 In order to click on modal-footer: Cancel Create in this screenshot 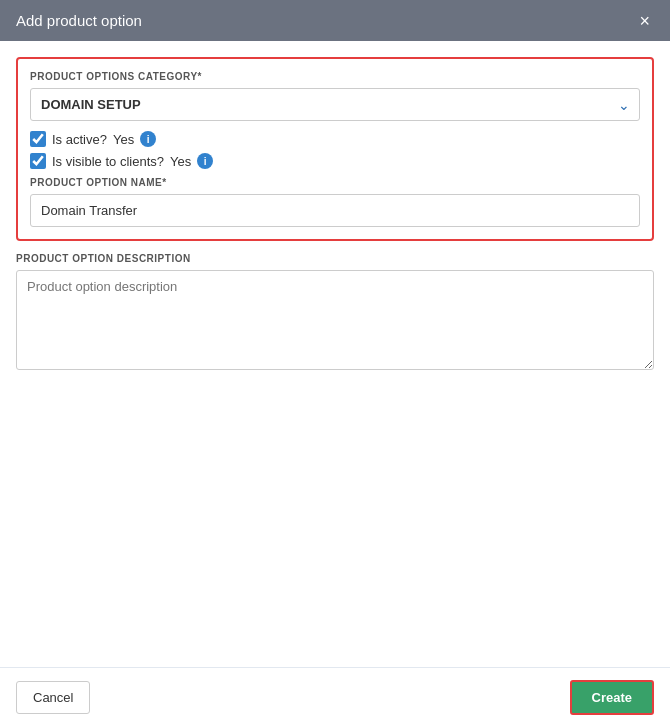, I will do `click(335, 697)`.